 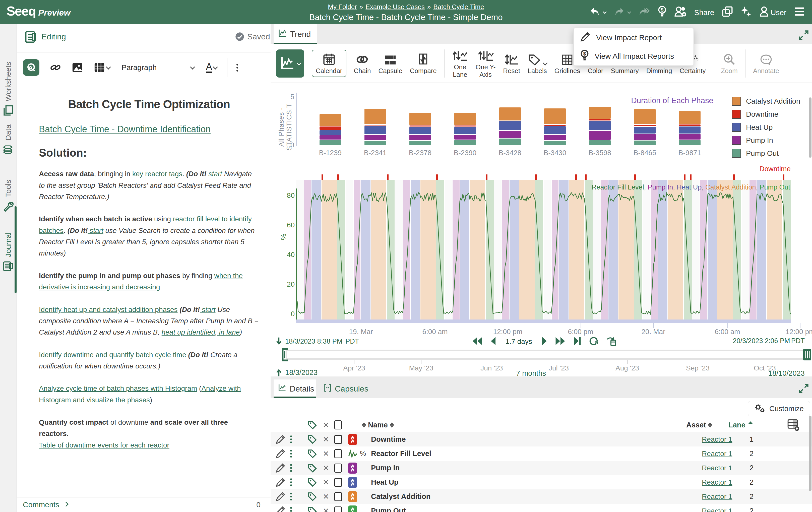 What do you see at coordinates (799, 12) in the screenshot?
I see `hamburger-menu-button` at bounding box center [799, 12].